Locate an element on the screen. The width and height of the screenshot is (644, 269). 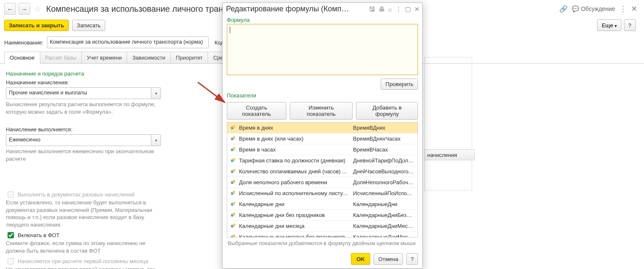
indicator-name: Доля неполного рабочего времени is located at coordinates (296, 182).